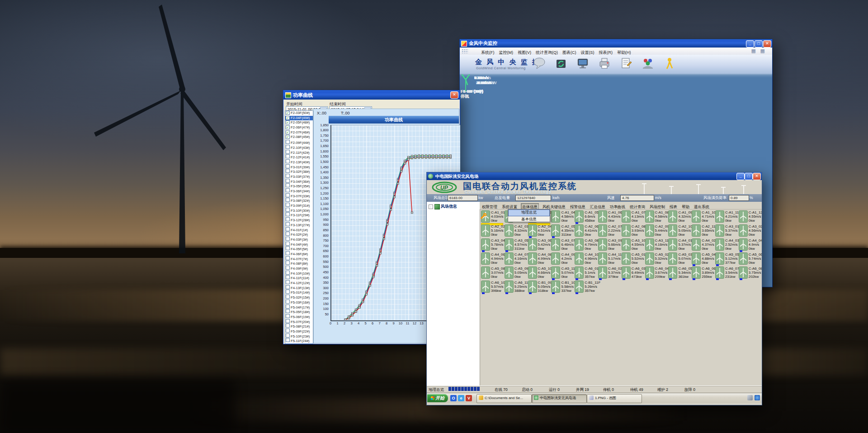 The width and height of the screenshot is (868, 433). I want to click on turbine-cell: C-A1_05F6.6m/s458kw, so click(586, 216).